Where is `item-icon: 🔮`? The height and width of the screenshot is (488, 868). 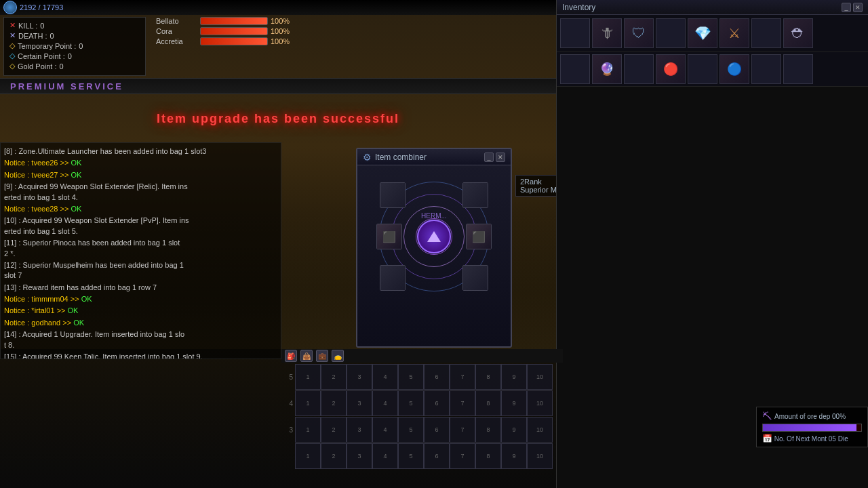 item-icon: 🔮 is located at coordinates (607, 69).